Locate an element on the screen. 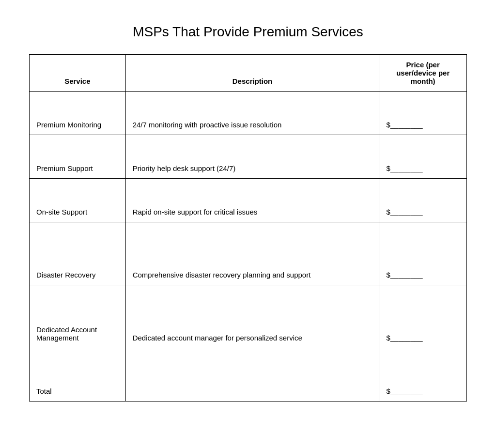 The height and width of the screenshot is (448, 496). cell-service: Disaster Recovery is located at coordinates (78, 254).